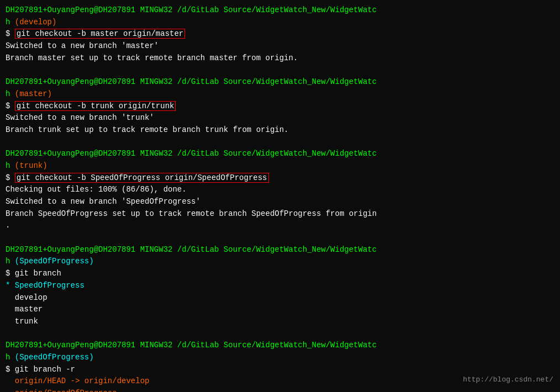  Describe the element at coordinates (31, 166) in the screenshot. I see `prompt-branch-3: (trunk)` at that location.